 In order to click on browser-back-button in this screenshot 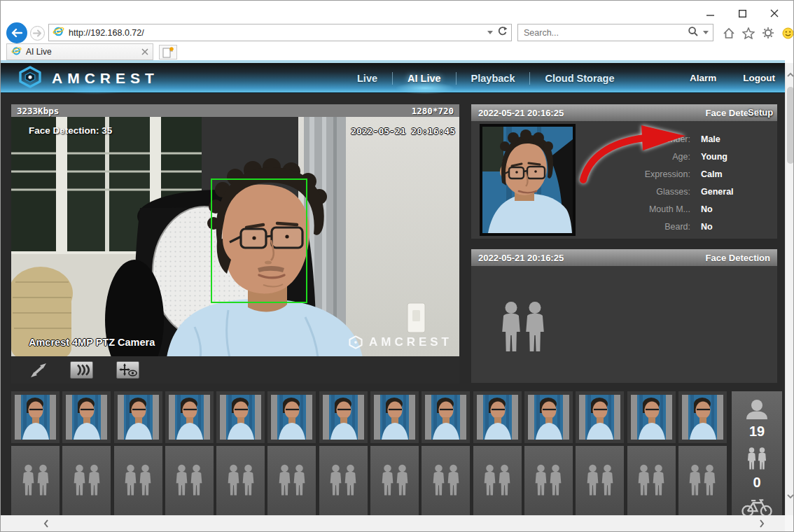, I will do `click(17, 33)`.